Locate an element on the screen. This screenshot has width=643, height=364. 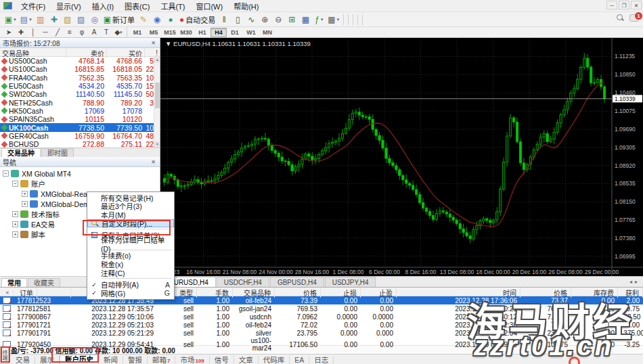
navigator-tab: 收藏夹 is located at coordinates (44, 283).